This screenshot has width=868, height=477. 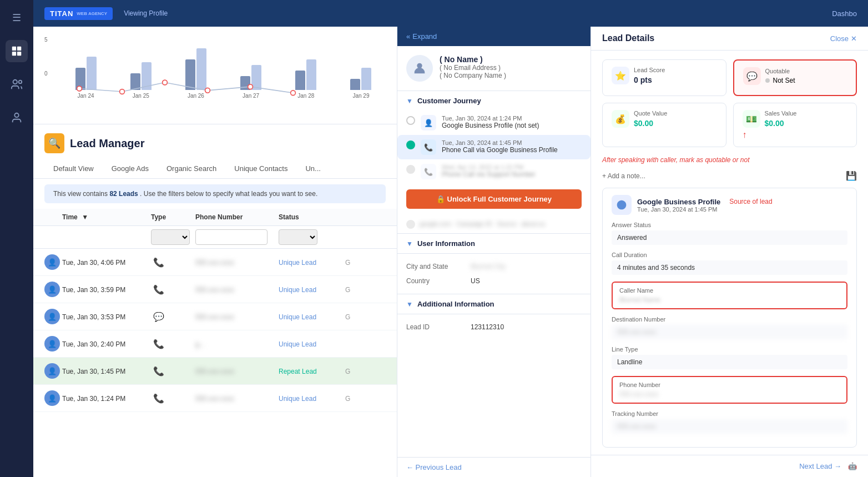 What do you see at coordinates (488, 267) in the screenshot?
I see `city-value: Blurred City` at bounding box center [488, 267].